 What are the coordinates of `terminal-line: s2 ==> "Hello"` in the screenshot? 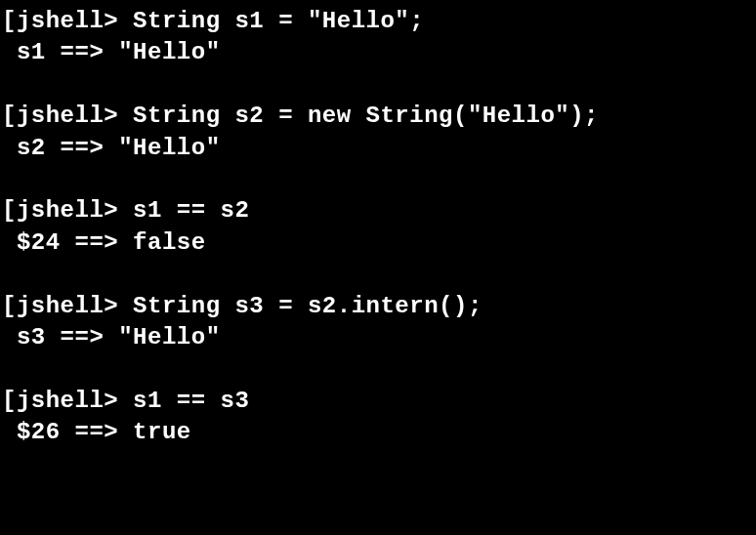 It's located at (378, 148).